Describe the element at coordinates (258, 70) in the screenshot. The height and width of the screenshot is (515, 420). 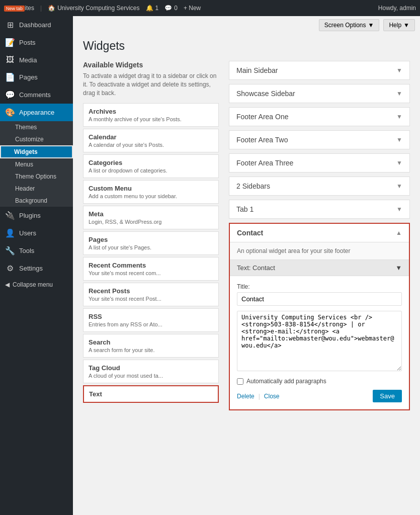
I see `sidebar-area-main-label: Main Sidebar` at that location.